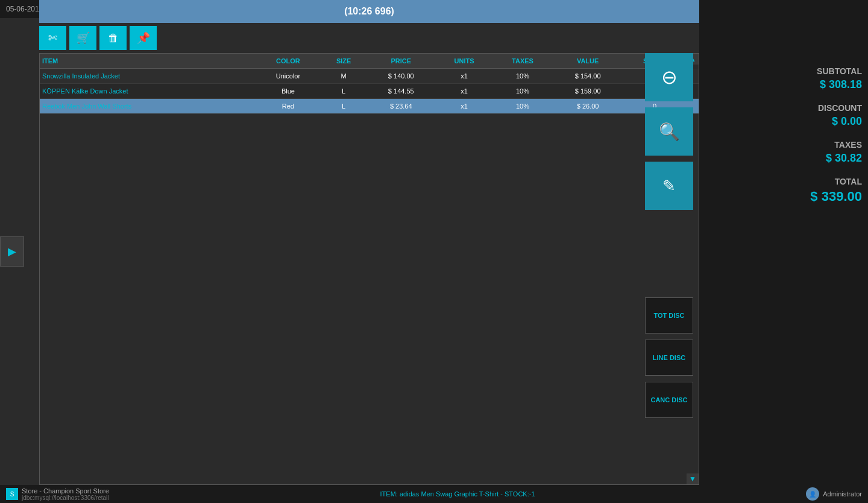 The height and width of the screenshot is (503, 868). Describe the element at coordinates (784, 84) in the screenshot. I see `subtotal-value: $ 308.18` at that location.